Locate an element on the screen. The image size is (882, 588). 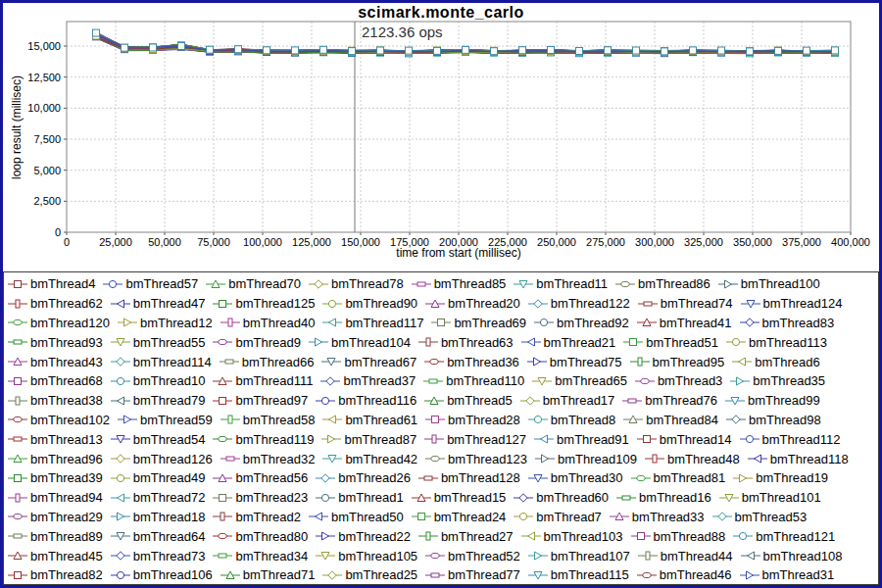
legend-item-label: bmThread90 is located at coordinates (381, 304).